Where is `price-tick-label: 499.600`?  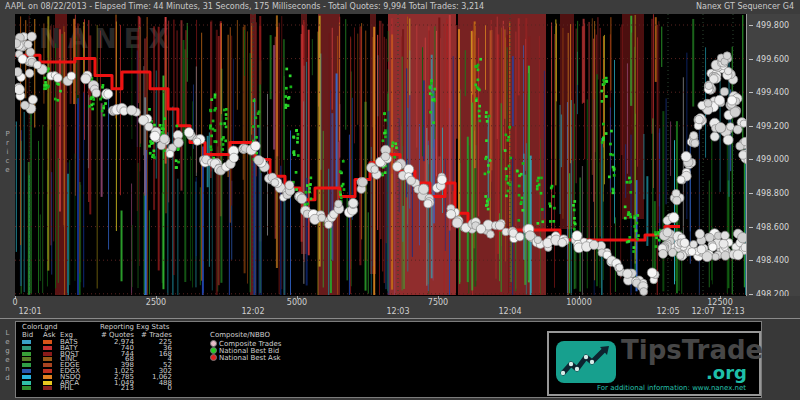 price-tick-label: 499.600 is located at coordinates (772, 60).